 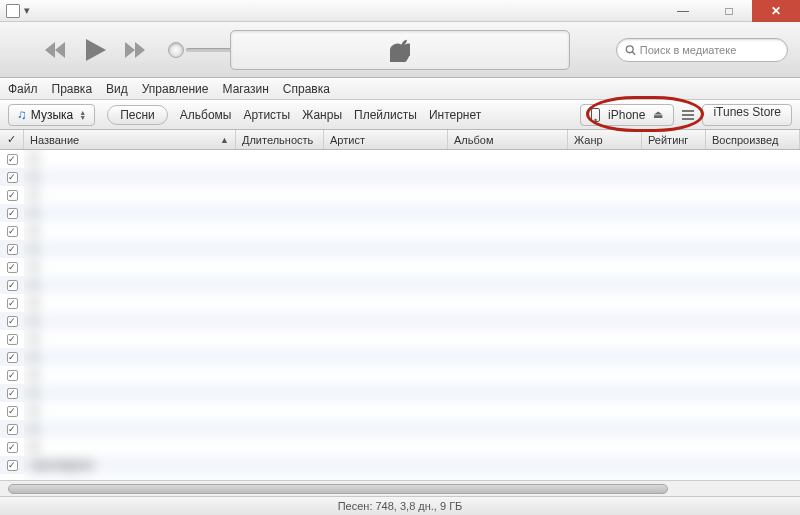 I want to click on status-text: Песен: 748, 3,8 дн., 9 ГБ, so click(x=400, y=506).